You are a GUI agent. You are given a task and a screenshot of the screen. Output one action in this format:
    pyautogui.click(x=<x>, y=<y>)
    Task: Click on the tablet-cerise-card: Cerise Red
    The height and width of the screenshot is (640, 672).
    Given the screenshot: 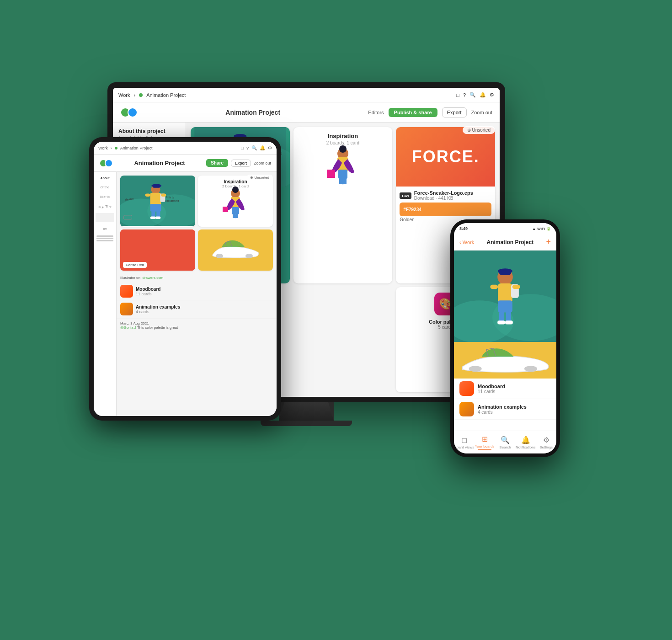 What is the action you would take?
    pyautogui.click(x=158, y=250)
    